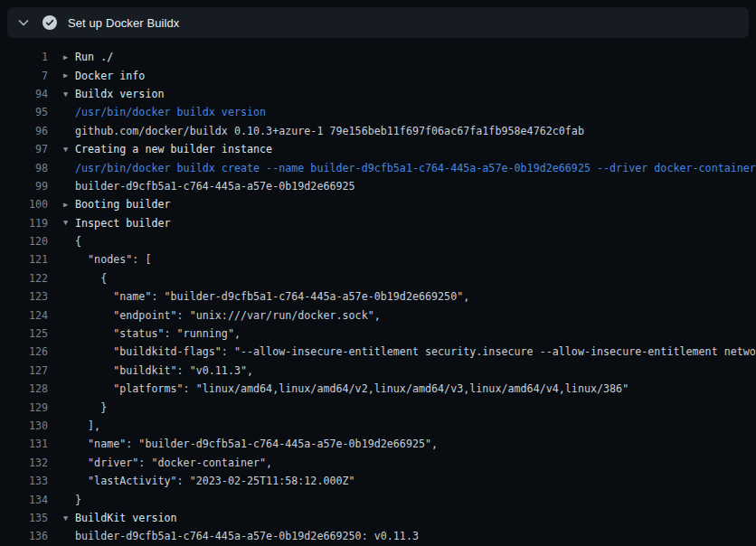  I want to click on log-line: 122 {, so click(378, 278).